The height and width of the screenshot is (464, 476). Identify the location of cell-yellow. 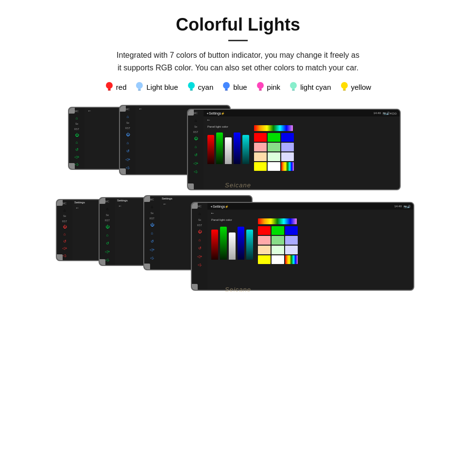
(260, 166).